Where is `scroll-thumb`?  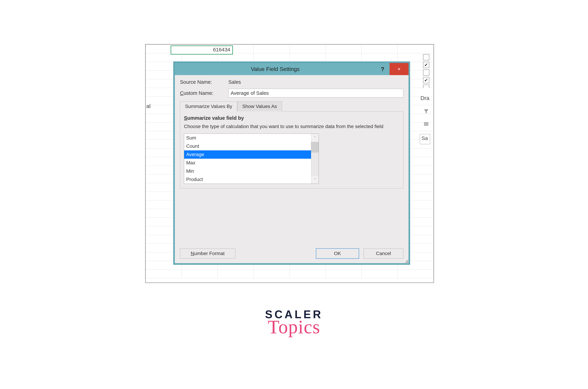 scroll-thumb is located at coordinates (315, 147).